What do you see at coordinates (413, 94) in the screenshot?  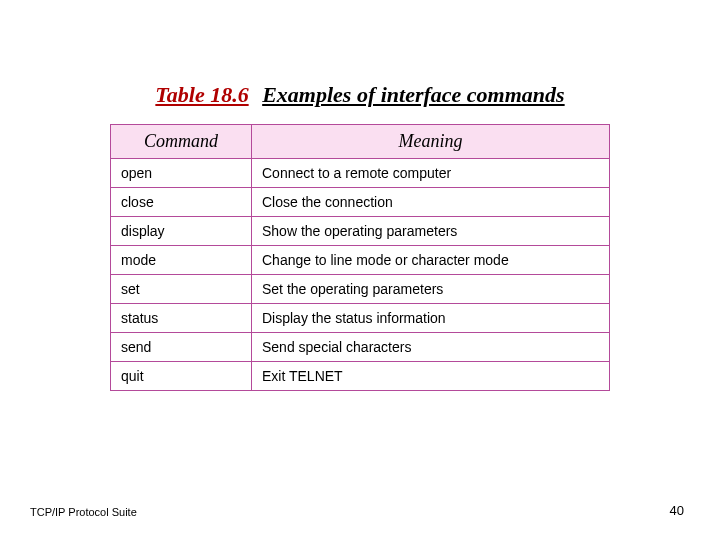 I see `table-title: Examples of interface commands` at bounding box center [413, 94].